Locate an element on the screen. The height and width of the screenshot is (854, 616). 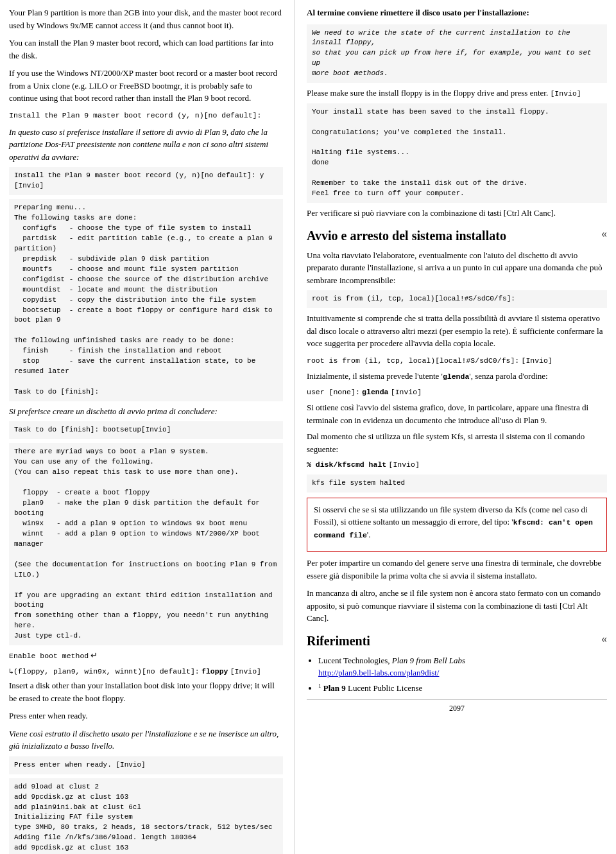
right-ref1: Lucent Technologies, Plan 9 from Bell La… is located at coordinates (463, 667).